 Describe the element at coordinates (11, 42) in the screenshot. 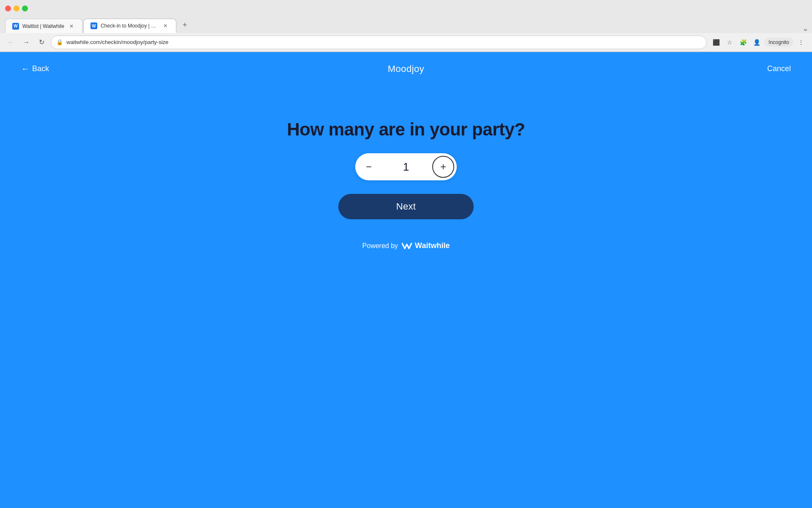

I see `back-nav-button: ←` at that location.